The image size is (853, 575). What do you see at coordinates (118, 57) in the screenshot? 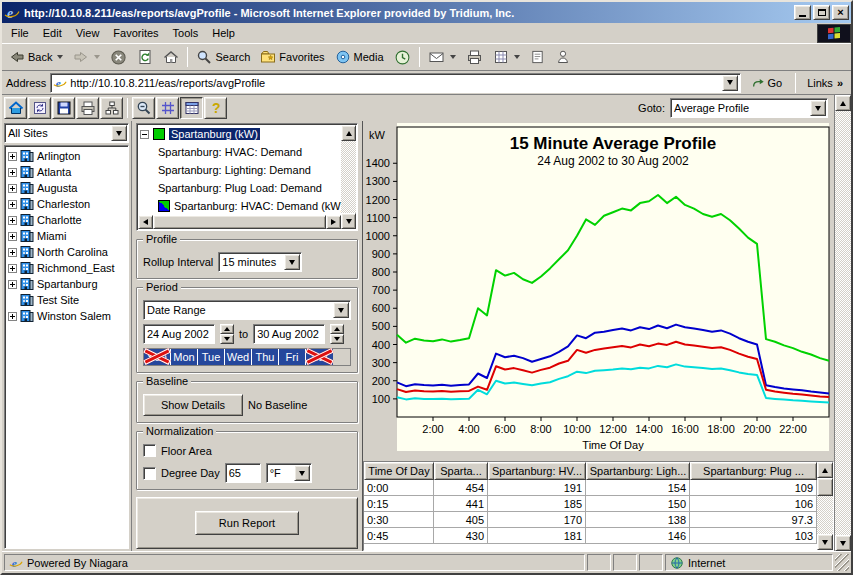
I see `stop-button` at bounding box center [118, 57].